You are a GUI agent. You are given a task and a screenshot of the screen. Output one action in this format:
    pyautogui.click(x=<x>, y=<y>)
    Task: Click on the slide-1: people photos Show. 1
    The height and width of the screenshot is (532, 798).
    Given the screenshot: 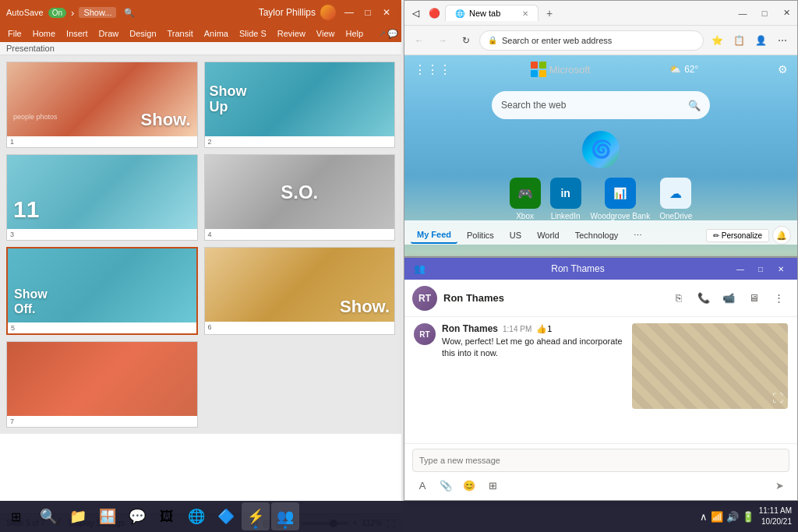 What is the action you would take?
    pyautogui.click(x=102, y=104)
    